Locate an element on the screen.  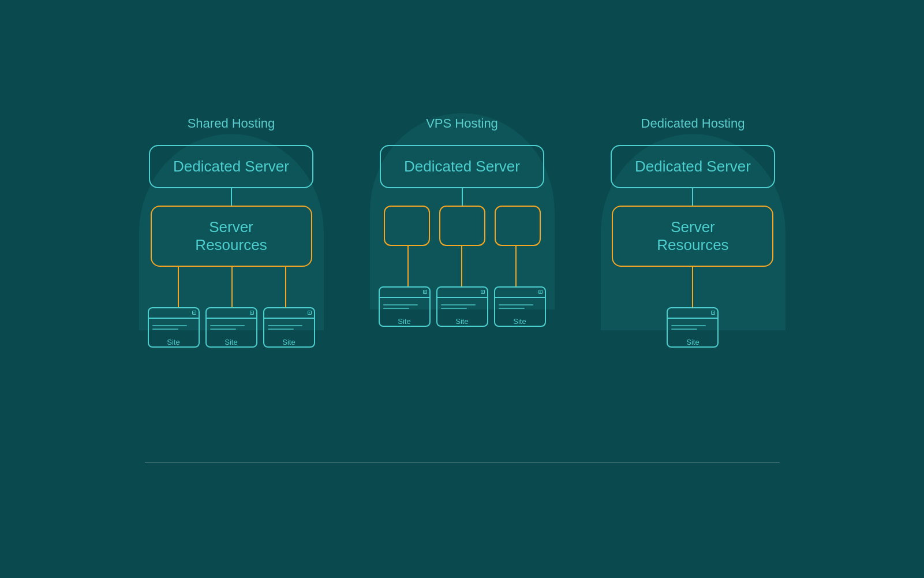
column-vps: VPS Hosting Dedicated Server is located at coordinates (462, 222).